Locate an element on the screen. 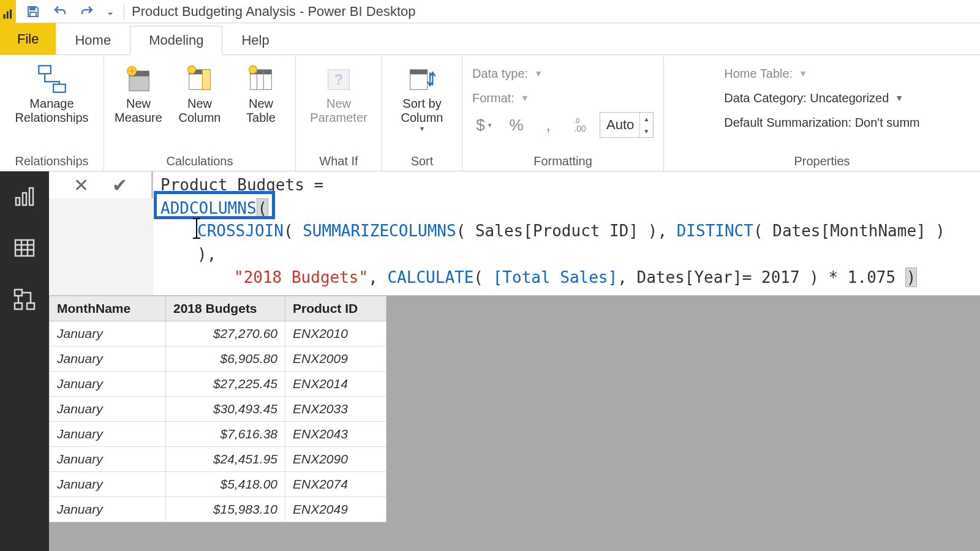 This screenshot has height=551, width=980. new-measure-label: New Measure is located at coordinates (138, 111).